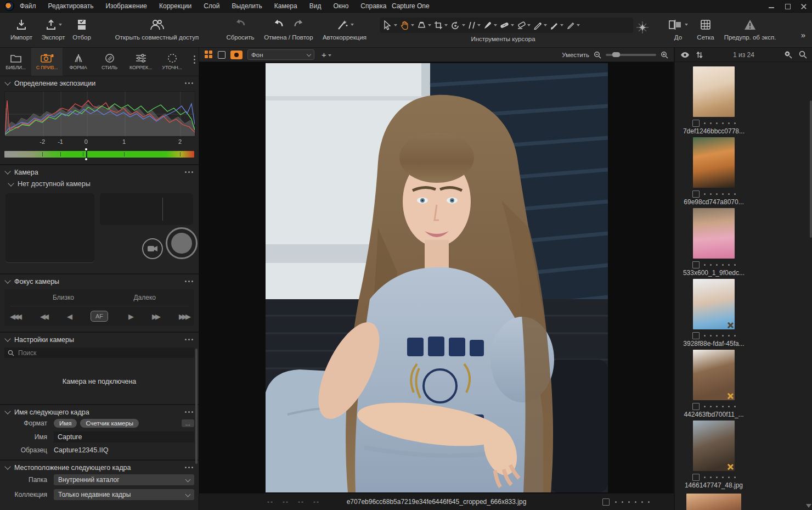 Image resolution: width=812 pixels, height=510 pixels. I want to click on grid-button: Сетка, so click(706, 29).